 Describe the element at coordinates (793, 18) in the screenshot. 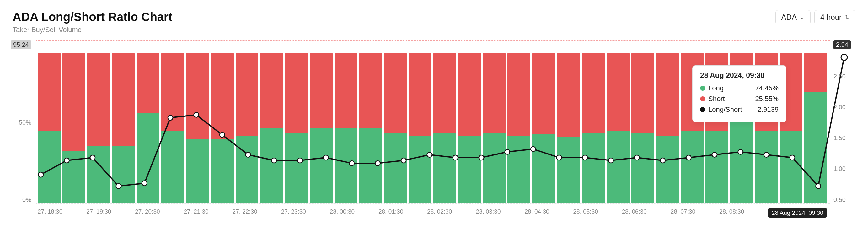

I see `symbol-dropdown: ADA ⌄` at that location.